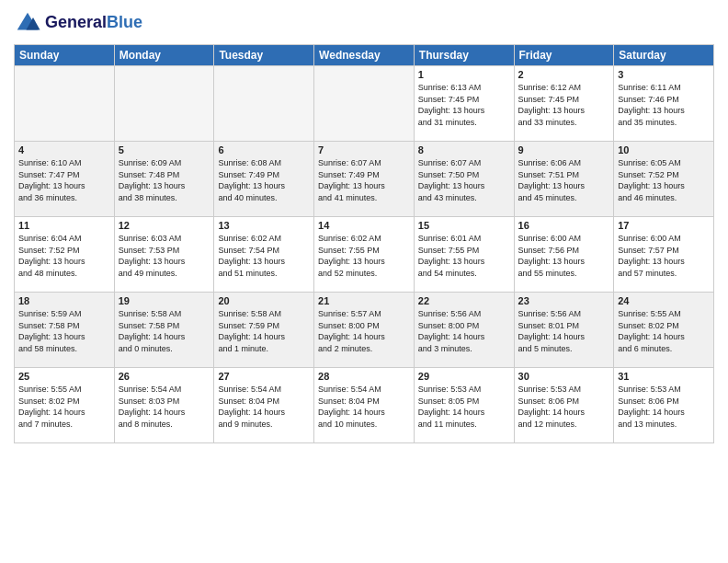 Image resolution: width=728 pixels, height=563 pixels. What do you see at coordinates (64, 150) in the screenshot?
I see `day-number: 4` at bounding box center [64, 150].